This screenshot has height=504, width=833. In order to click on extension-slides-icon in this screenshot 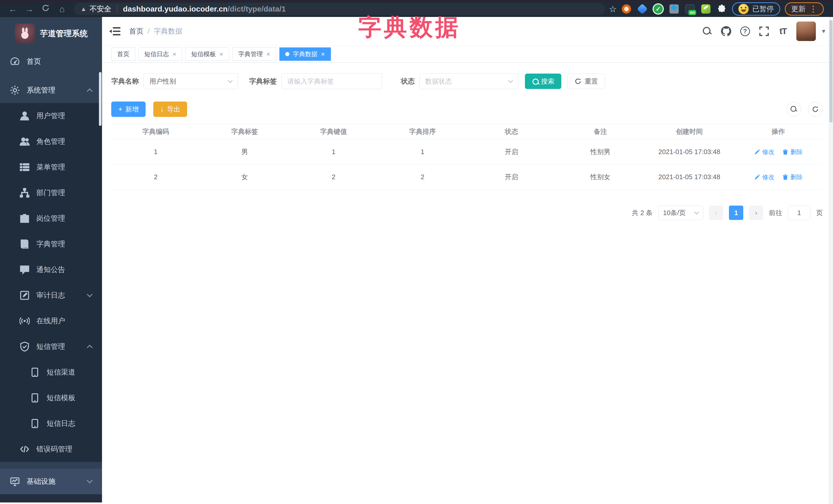, I will do `click(674, 9)`.